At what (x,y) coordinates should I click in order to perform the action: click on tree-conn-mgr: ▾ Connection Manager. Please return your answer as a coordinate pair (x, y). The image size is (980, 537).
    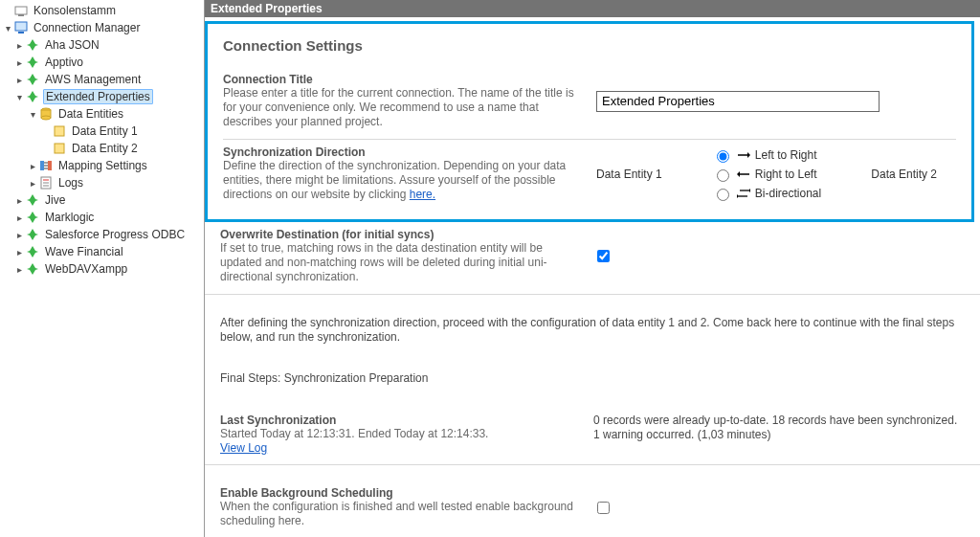
    Looking at the image, I should click on (101, 28).